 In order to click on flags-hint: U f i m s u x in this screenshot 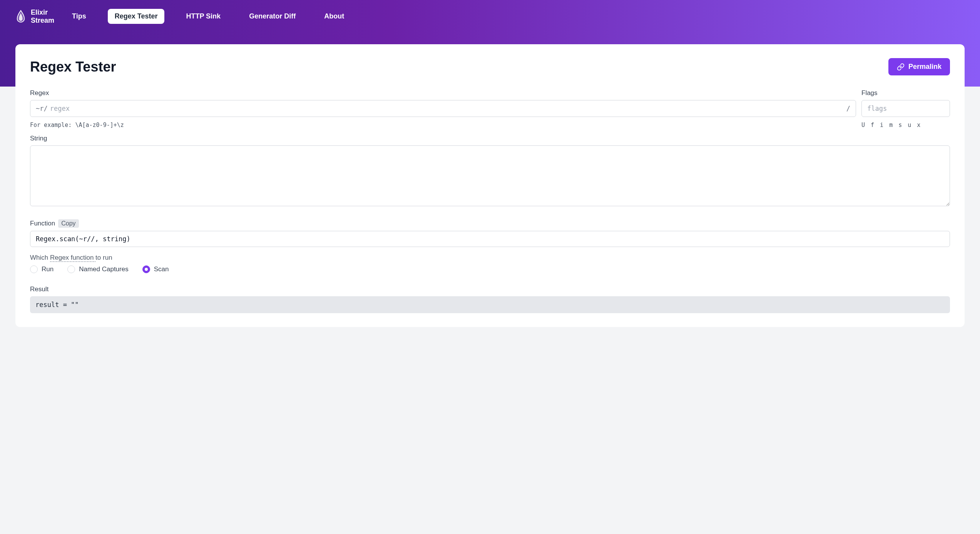, I will do `click(906, 125)`.